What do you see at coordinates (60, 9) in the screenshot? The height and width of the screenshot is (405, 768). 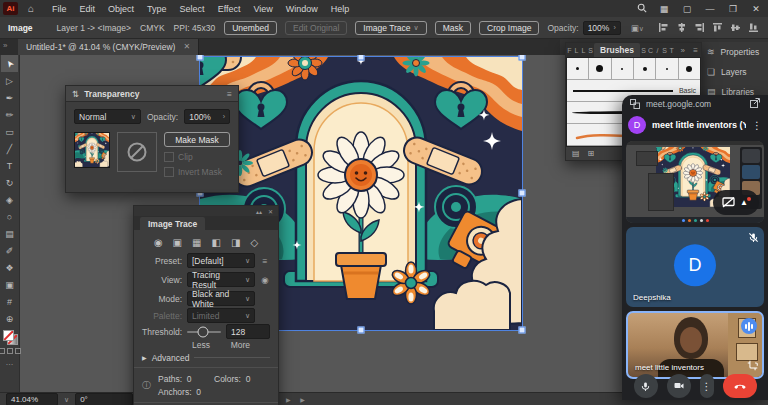 I see `menu-file: File` at bounding box center [60, 9].